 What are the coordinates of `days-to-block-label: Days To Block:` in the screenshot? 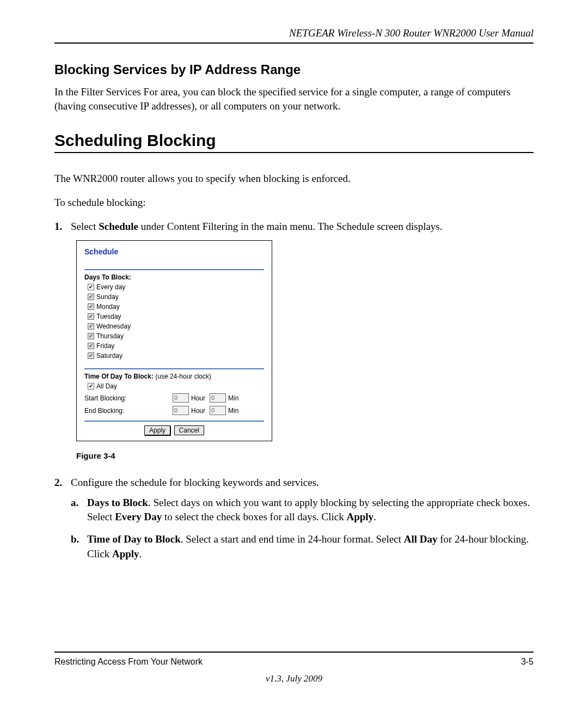 It's located at (174, 277).